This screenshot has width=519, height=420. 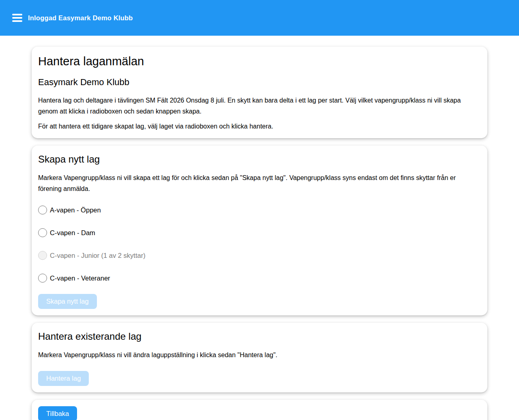 What do you see at coordinates (260, 159) in the screenshot?
I see `create-team-title: Skapa nytt lag` at bounding box center [260, 159].